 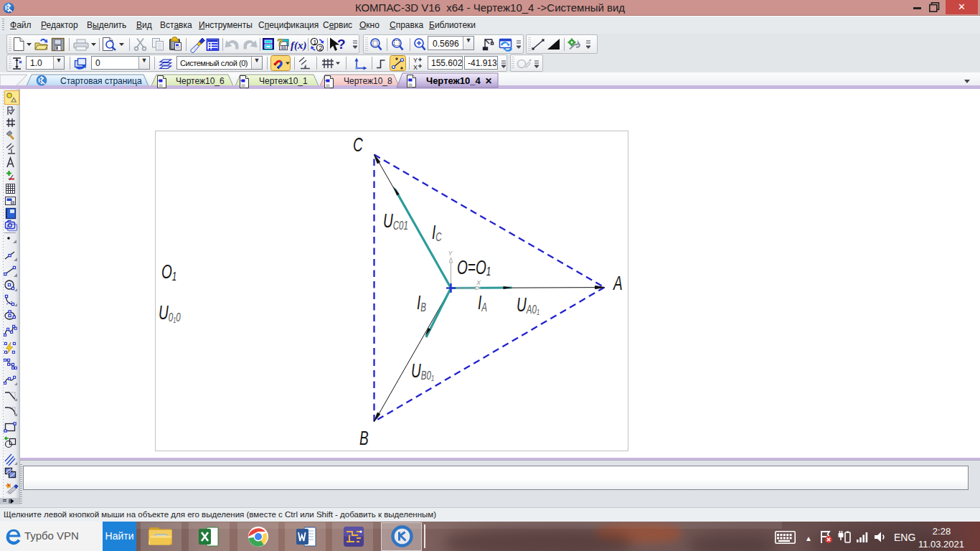 What do you see at coordinates (473, 267) in the screenshot?
I see `svg-text: O=O1` at bounding box center [473, 267].